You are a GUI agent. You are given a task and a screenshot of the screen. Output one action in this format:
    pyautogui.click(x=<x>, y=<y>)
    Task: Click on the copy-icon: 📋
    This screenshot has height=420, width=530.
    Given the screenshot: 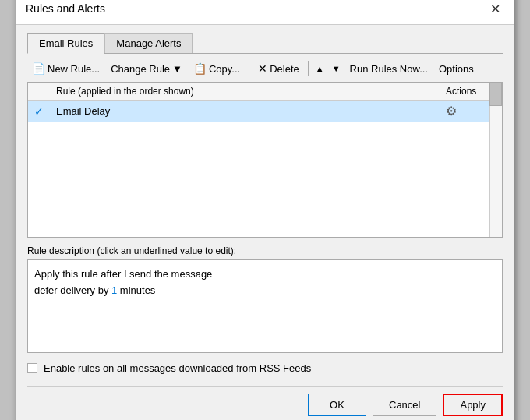 What is the action you would take?
    pyautogui.click(x=200, y=69)
    